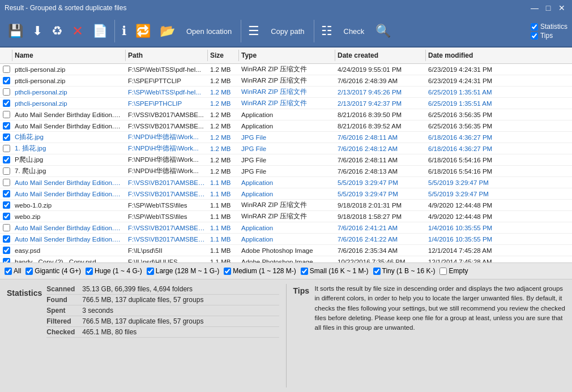 This screenshot has width=572, height=392. What do you see at coordinates (549, 27) in the screenshot?
I see `statistics-checkbox-label: Statistics` at bounding box center [549, 27].